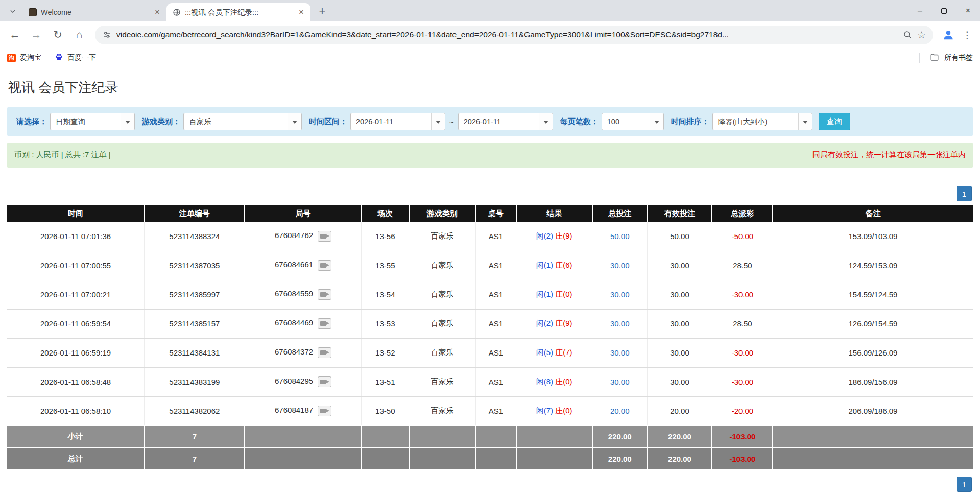  Describe the element at coordinates (82, 58) in the screenshot. I see `bookmark-label: 百度一下` at that location.